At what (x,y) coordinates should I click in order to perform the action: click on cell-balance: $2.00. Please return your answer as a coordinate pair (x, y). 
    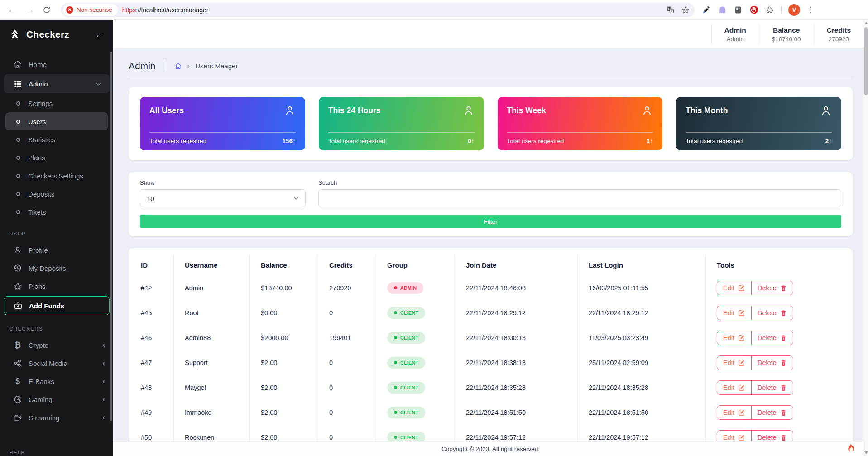
    Looking at the image, I should click on (283, 388).